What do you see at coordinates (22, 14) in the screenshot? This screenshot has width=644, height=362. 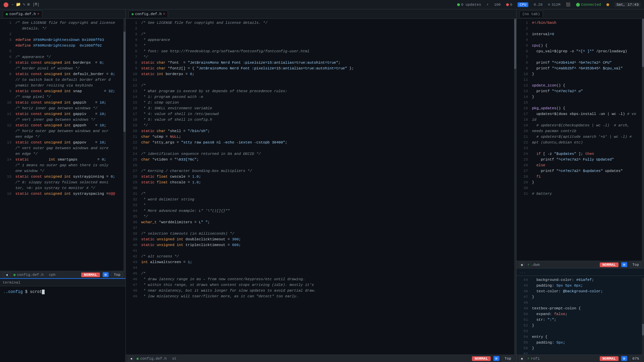 I see `left-tab-config: ◉ config.def.h ×` at bounding box center [22, 14].